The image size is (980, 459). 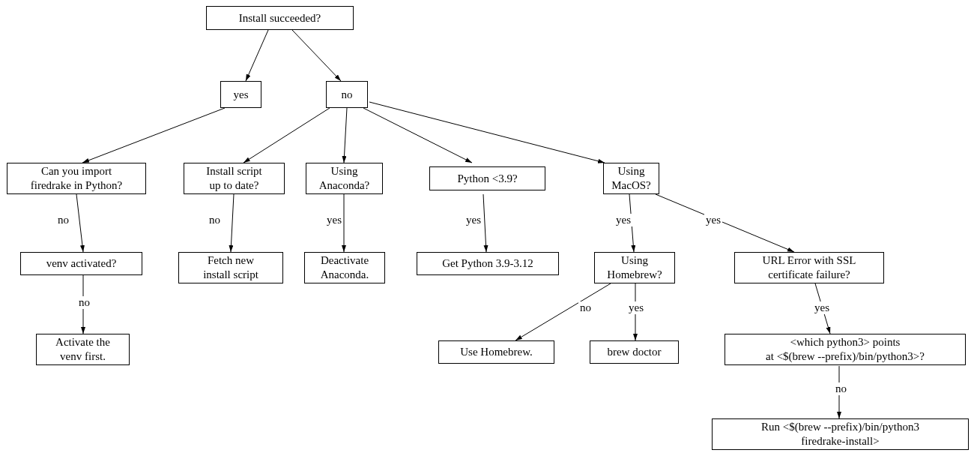 What do you see at coordinates (487, 178) in the screenshot?
I see `node-pyver: Python <3.9?` at bounding box center [487, 178].